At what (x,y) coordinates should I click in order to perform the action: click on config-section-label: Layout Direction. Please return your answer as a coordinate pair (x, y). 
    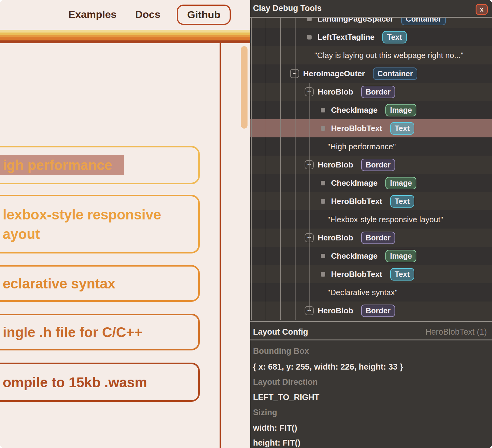
    Looking at the image, I should click on (285, 382).